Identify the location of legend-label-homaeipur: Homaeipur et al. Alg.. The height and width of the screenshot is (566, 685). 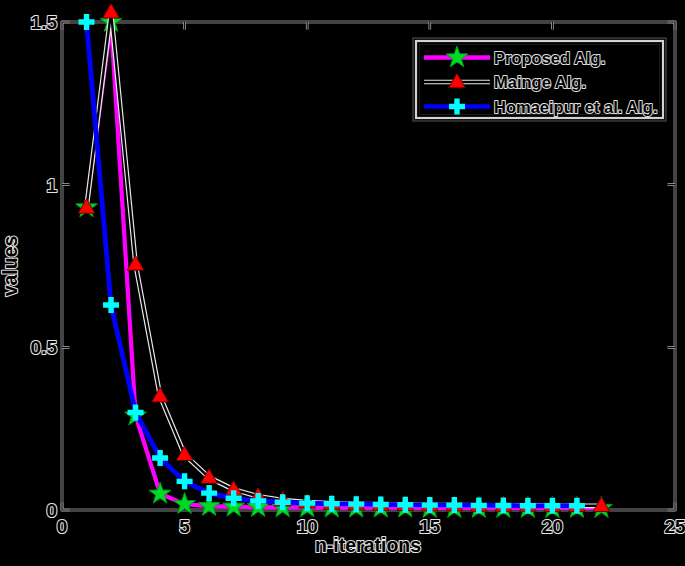
(576, 107).